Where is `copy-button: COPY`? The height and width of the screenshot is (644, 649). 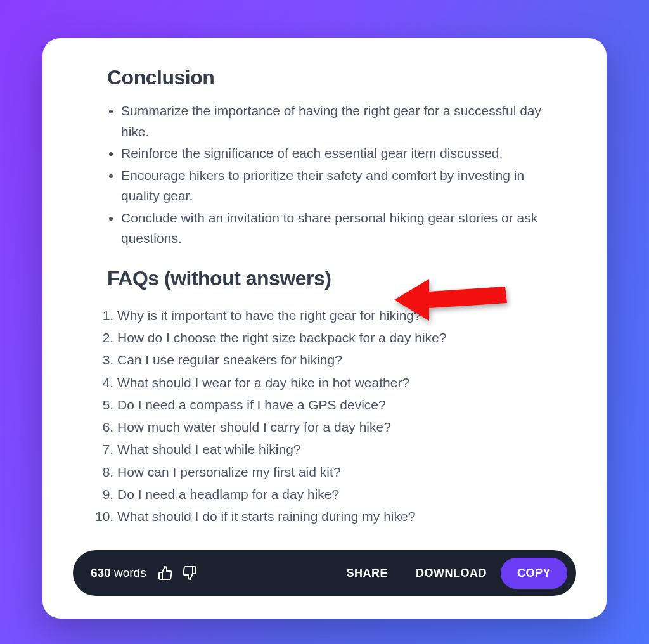
copy-button: COPY is located at coordinates (534, 573).